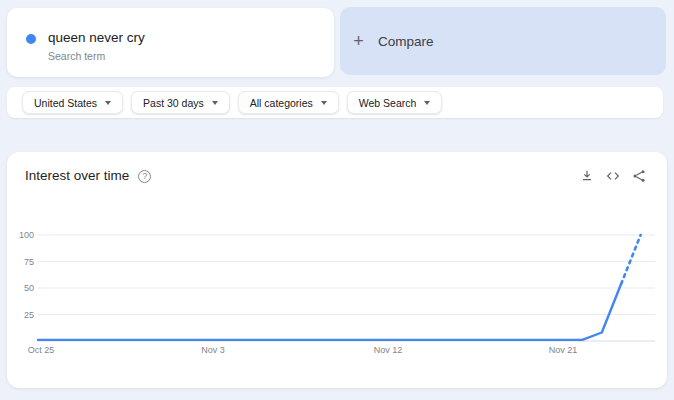 The width and height of the screenshot is (674, 400). I want to click on share-icon, so click(638, 176).